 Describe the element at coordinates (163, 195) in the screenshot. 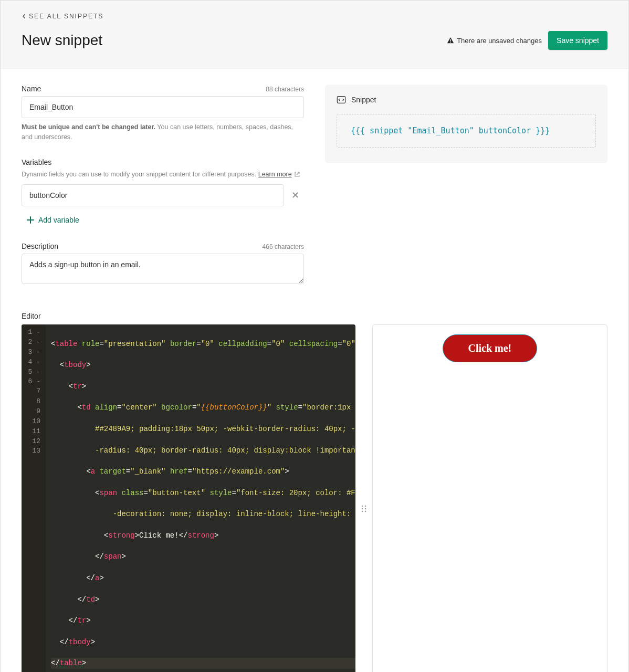

I see `variable-row: ✕` at that location.